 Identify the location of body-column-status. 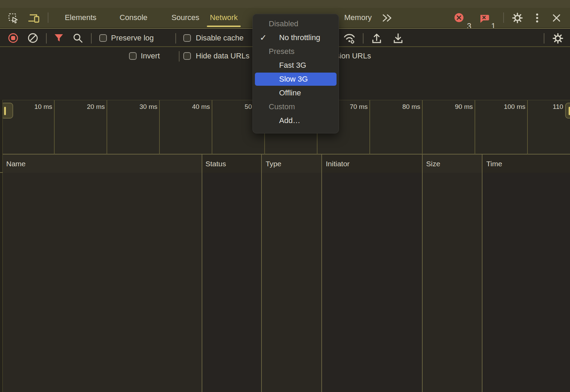
(232, 282).